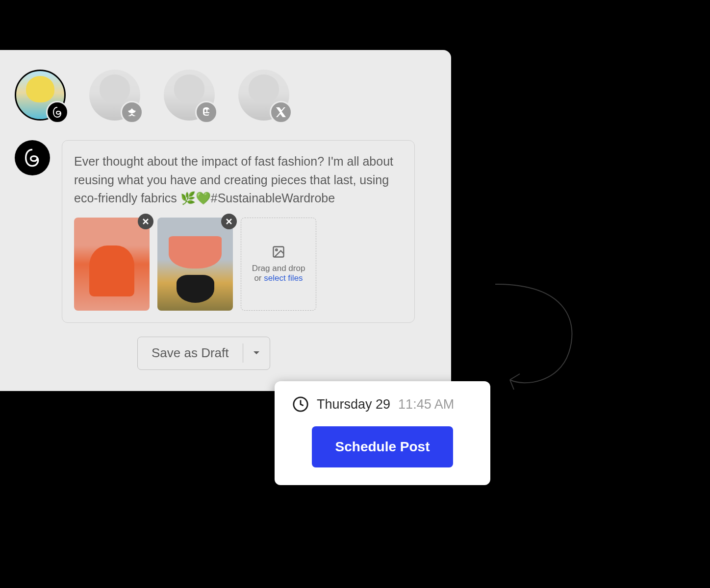 The width and height of the screenshot is (710, 588). What do you see at coordinates (301, 404) in the screenshot?
I see `clock-icon` at bounding box center [301, 404].